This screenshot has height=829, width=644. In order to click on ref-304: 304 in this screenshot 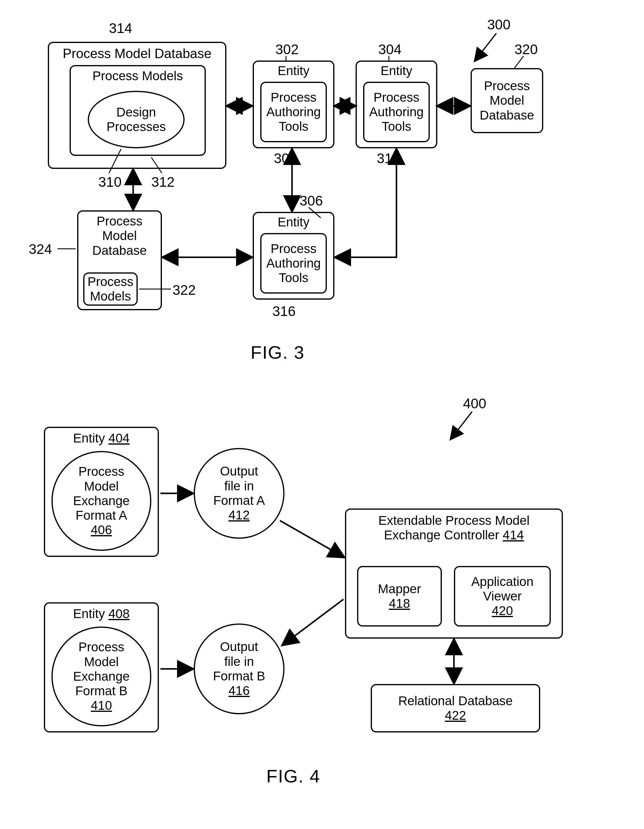, I will do `click(390, 49)`.